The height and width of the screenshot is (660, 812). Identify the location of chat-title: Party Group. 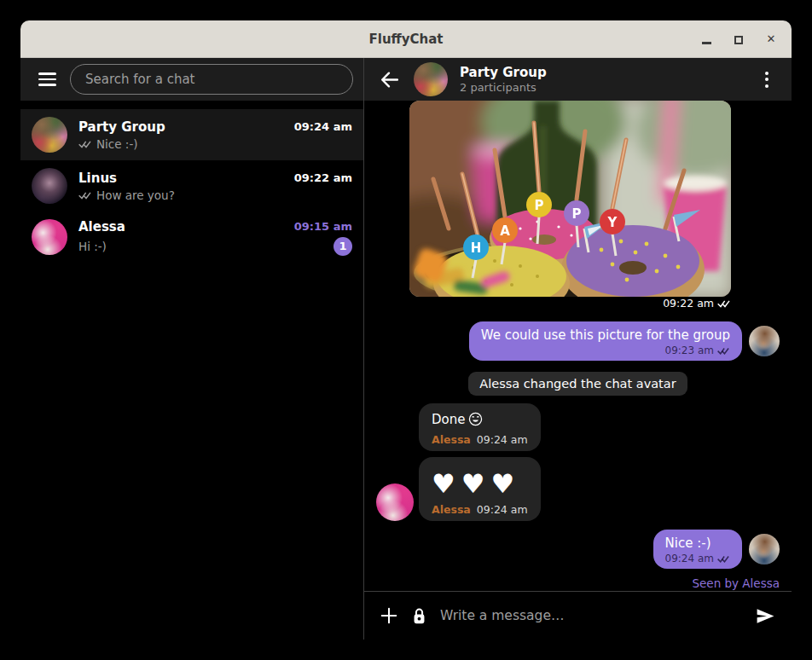
(600, 72).